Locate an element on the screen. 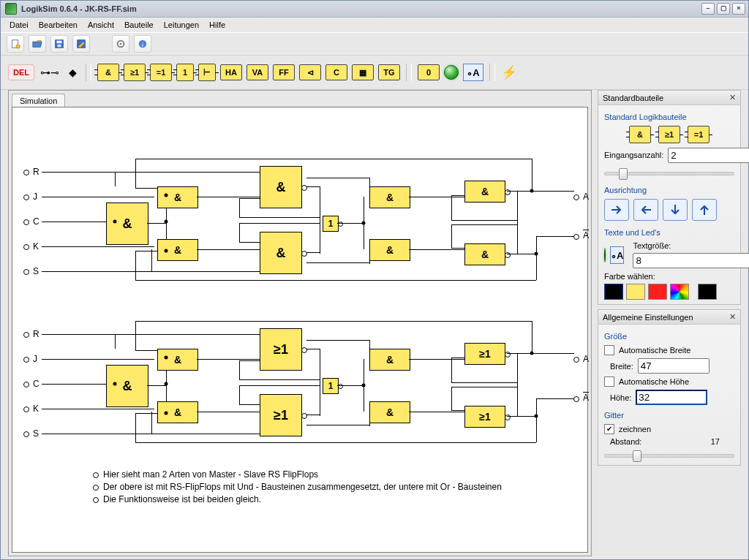 The height and width of the screenshot is (560, 749). inputs-slider is located at coordinates (669, 173).